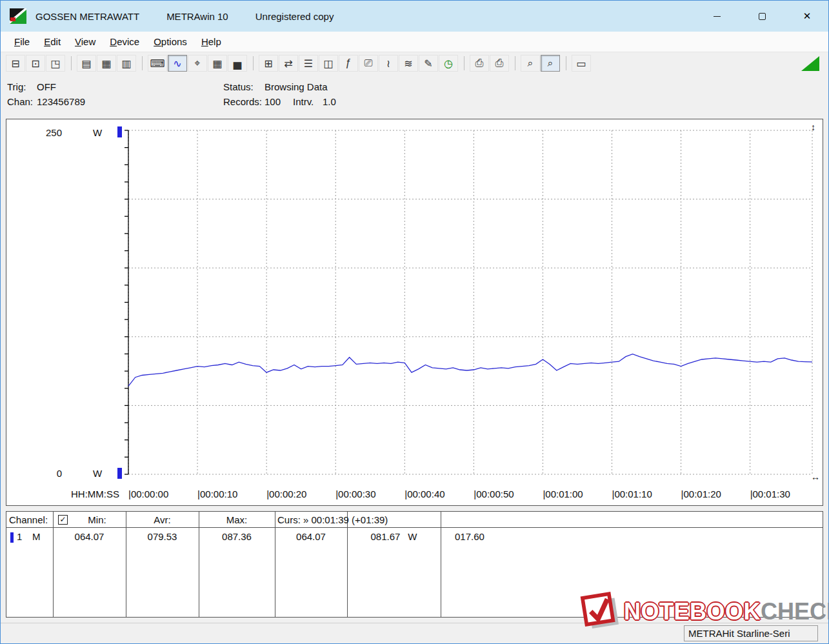  Describe the element at coordinates (770, 494) in the screenshot. I see `x-axis-tick-label: |00:01:30` at that location.